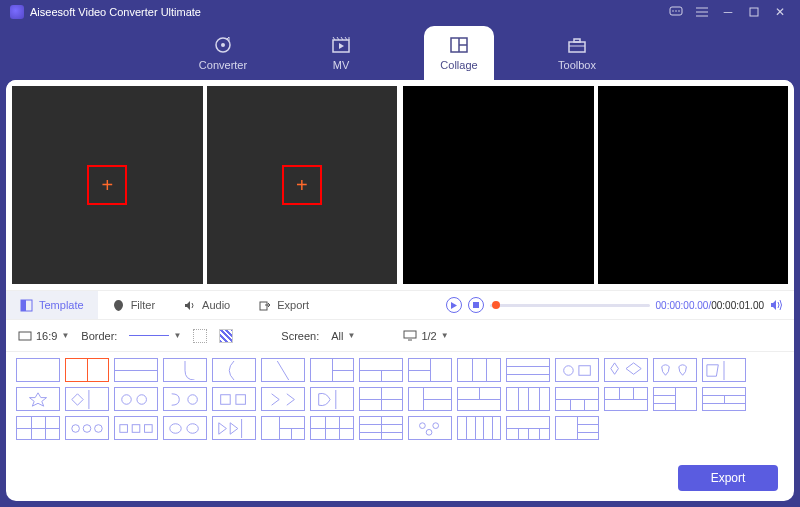 Image resolution: width=800 pixels, height=507 pixels. What do you see at coordinates (400, 336) in the screenshot?
I see `options-bar: 16:9 ▼ Border: ▼ Screen: All ▼ 1/2 ▼` at bounding box center [400, 336].